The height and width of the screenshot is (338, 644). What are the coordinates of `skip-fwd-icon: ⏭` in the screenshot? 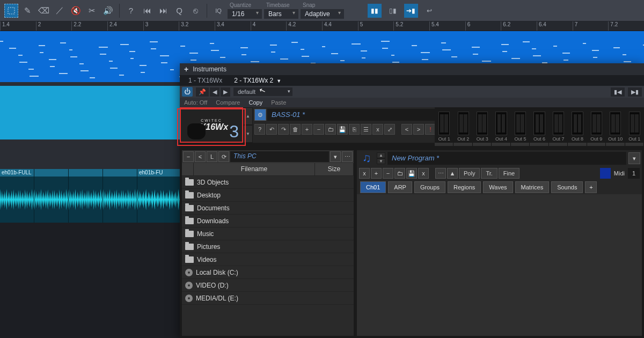 It's located at (163, 11).